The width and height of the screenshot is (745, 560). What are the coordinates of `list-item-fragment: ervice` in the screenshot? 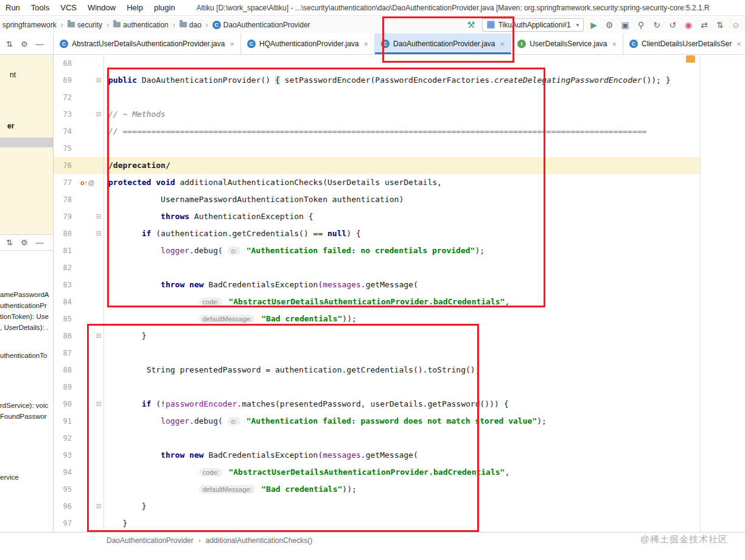 It's located at (10, 477).